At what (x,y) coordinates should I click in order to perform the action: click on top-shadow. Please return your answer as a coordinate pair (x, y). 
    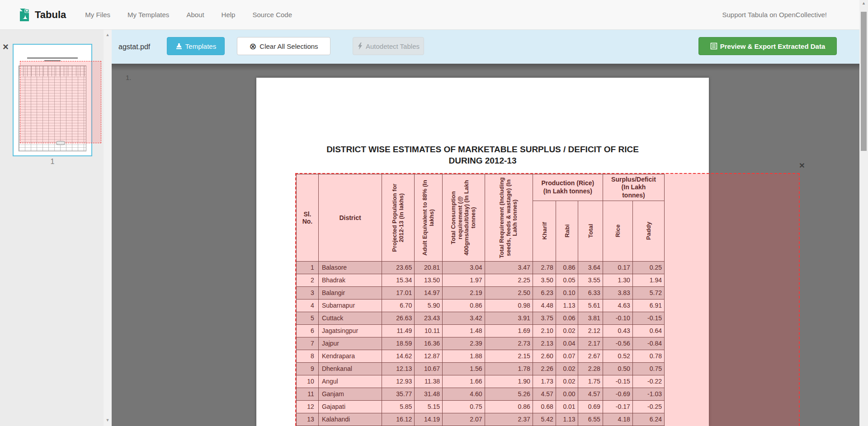
    Looking at the image, I should click on (486, 67).